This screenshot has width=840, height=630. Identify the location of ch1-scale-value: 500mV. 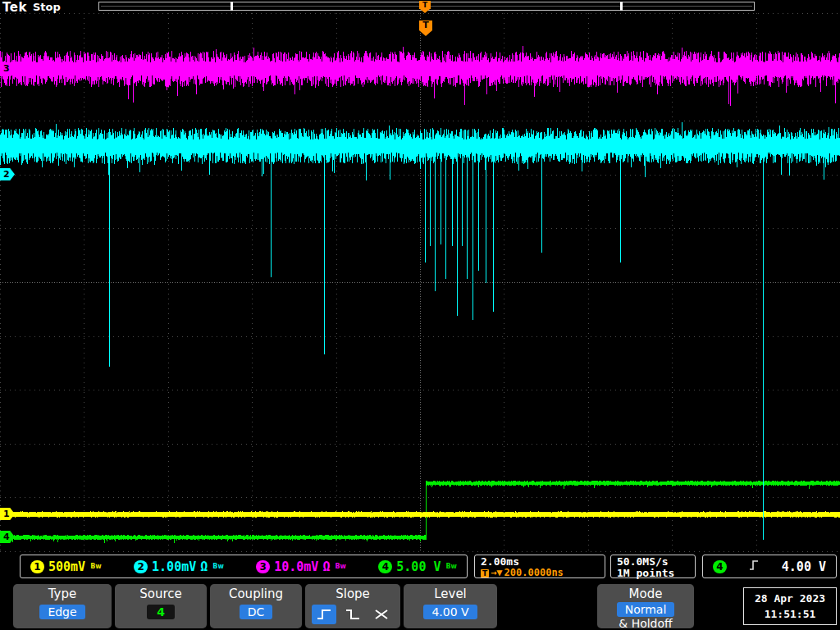
(67, 567).